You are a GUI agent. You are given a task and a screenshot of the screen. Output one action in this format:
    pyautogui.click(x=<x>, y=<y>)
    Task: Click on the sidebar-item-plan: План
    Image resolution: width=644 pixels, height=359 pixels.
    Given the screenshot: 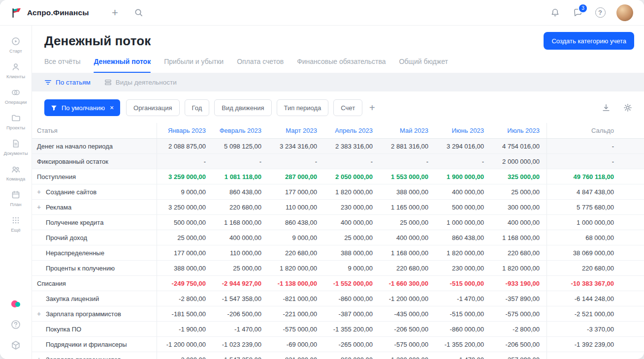 What is the action you would take?
    pyautogui.click(x=16, y=199)
    